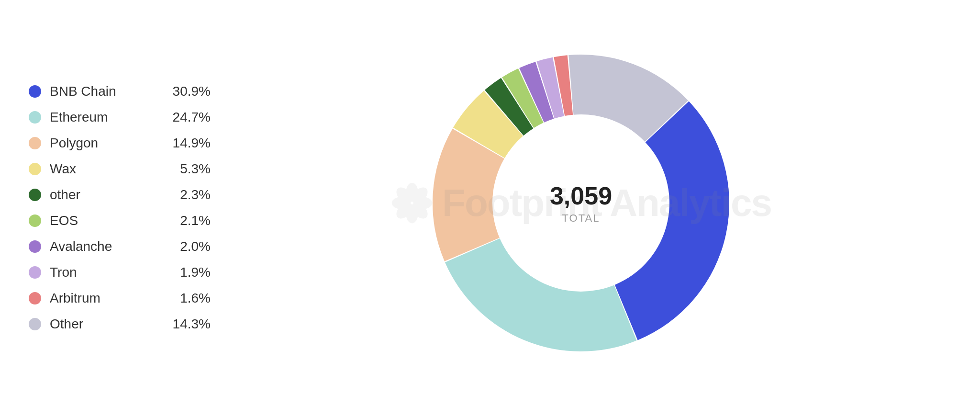 The height and width of the screenshot is (406, 980). What do you see at coordinates (120, 324) in the screenshot?
I see `legend-item-other: Other14.3%` at bounding box center [120, 324].